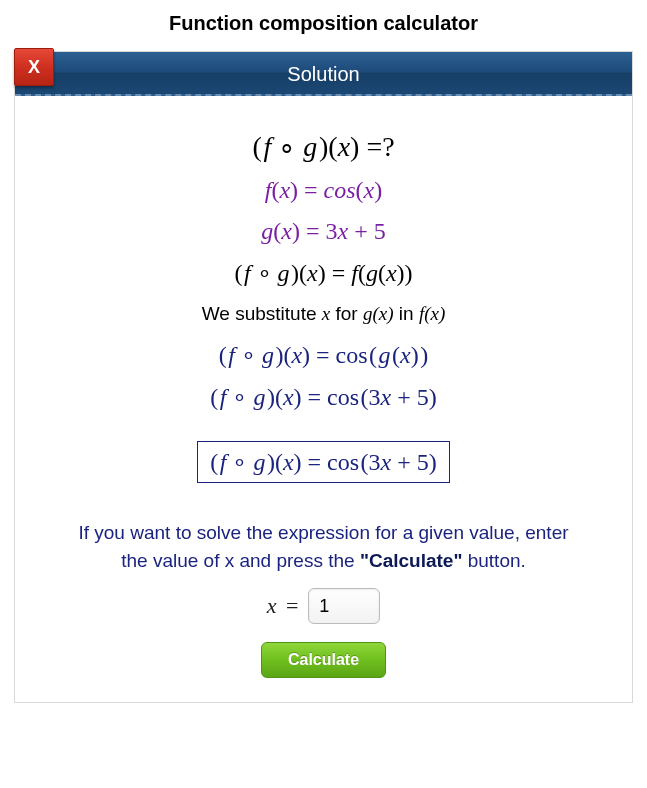 Image resolution: width=647 pixels, height=788 pixels. Describe the element at coordinates (323, 74) in the screenshot. I see `panel-header-title: Solution` at that location.